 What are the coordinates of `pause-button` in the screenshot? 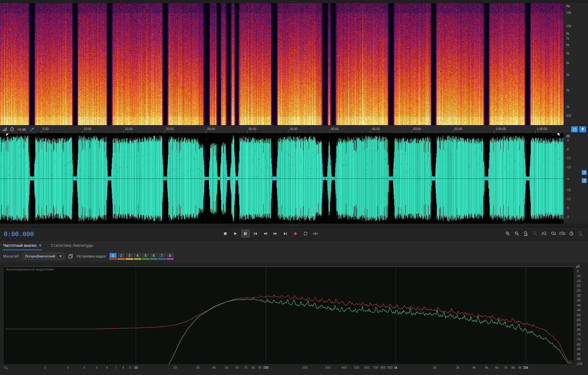 It's located at (245, 233).